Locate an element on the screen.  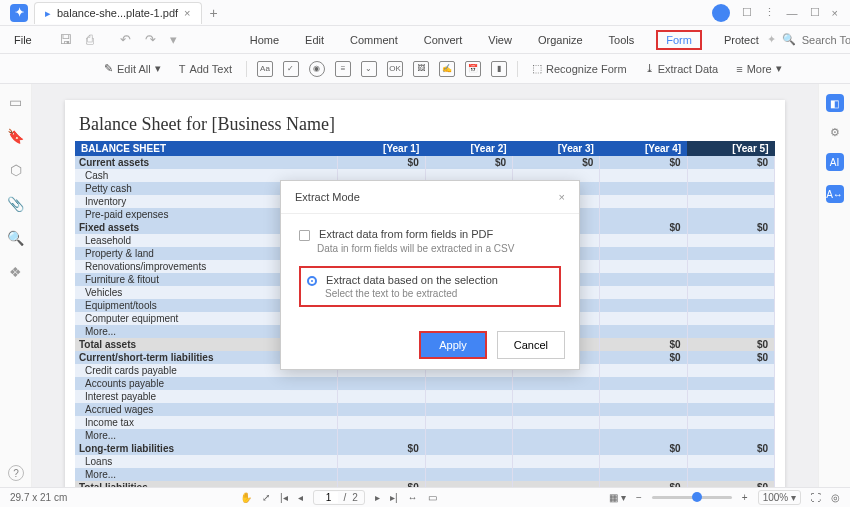
extract-data-button: ⤓ Extract Data is located at coordinates (682, 68).